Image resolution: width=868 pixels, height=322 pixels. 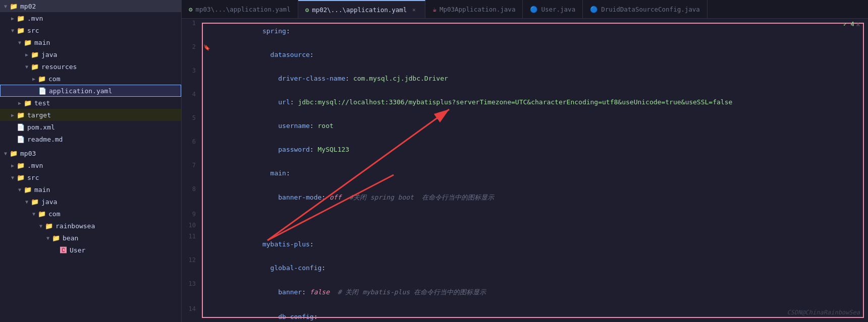 What do you see at coordinates (27, 67) in the screenshot?
I see `tree-arrow-resources1: ▼` at bounding box center [27, 67].